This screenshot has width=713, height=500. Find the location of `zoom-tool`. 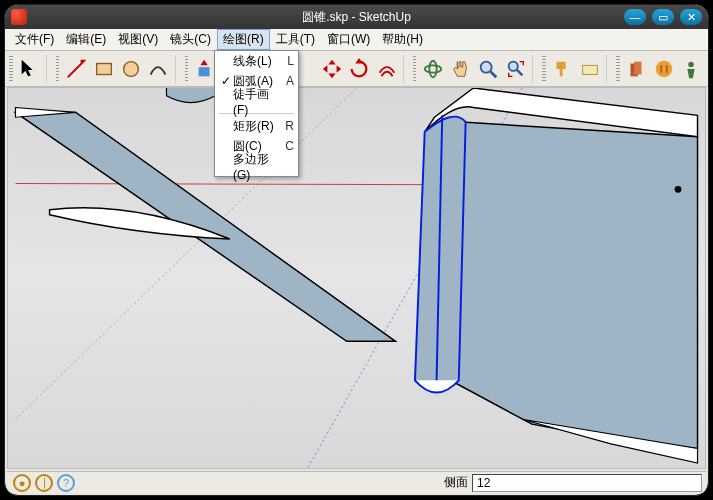

zoom-tool is located at coordinates (488, 69).